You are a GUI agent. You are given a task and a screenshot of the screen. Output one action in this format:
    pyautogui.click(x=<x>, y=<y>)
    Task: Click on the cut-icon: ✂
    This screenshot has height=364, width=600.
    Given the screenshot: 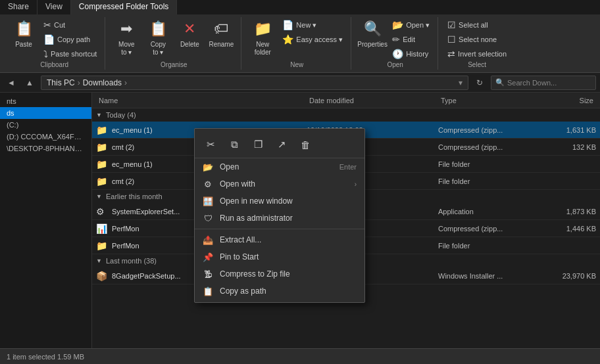 What is the action you would take?
    pyautogui.click(x=47, y=25)
    